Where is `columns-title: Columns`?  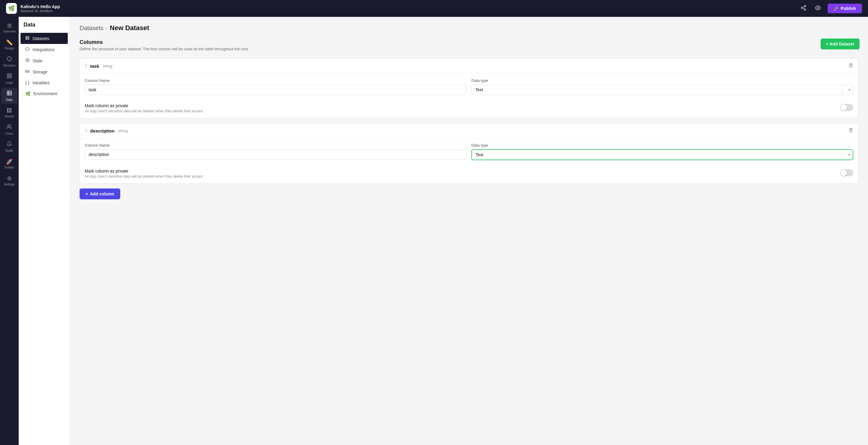 columns-title: Columns is located at coordinates (469, 42).